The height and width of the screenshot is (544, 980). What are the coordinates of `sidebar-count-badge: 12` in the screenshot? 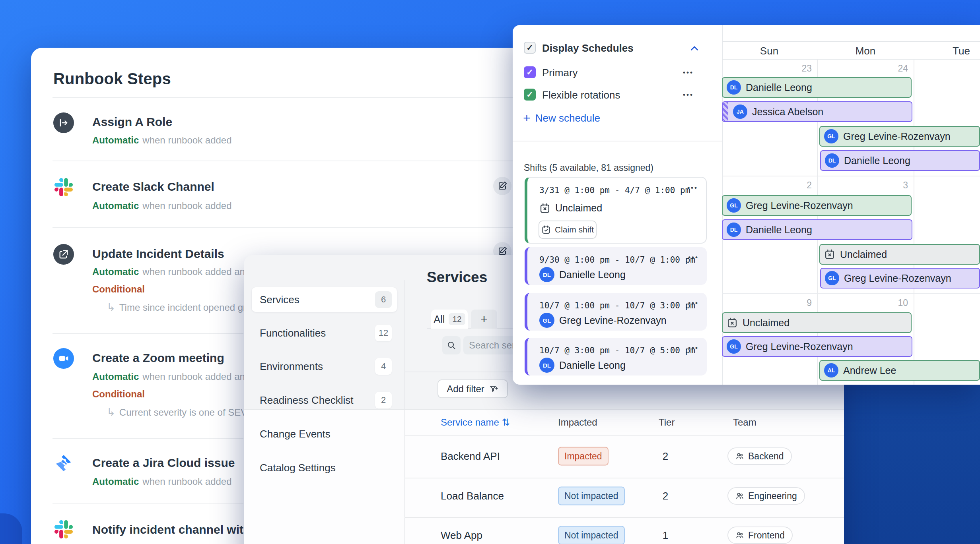 It's located at (383, 333).